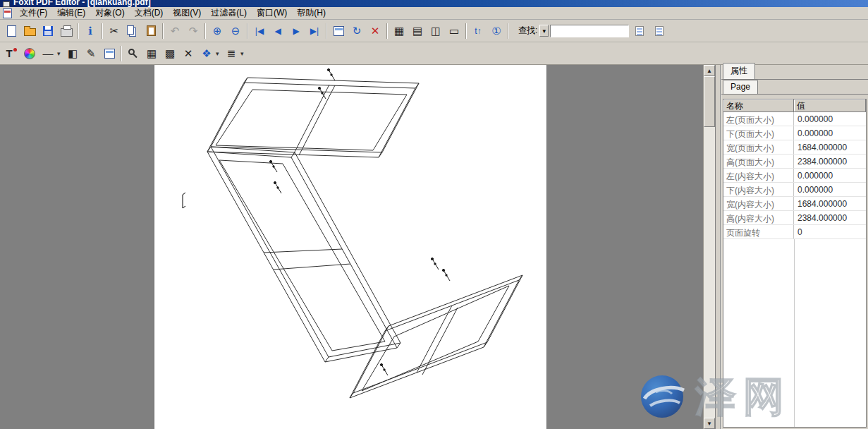  What do you see at coordinates (454, 31) in the screenshot?
I see `layout-fit-icon: ▭` at bounding box center [454, 31].